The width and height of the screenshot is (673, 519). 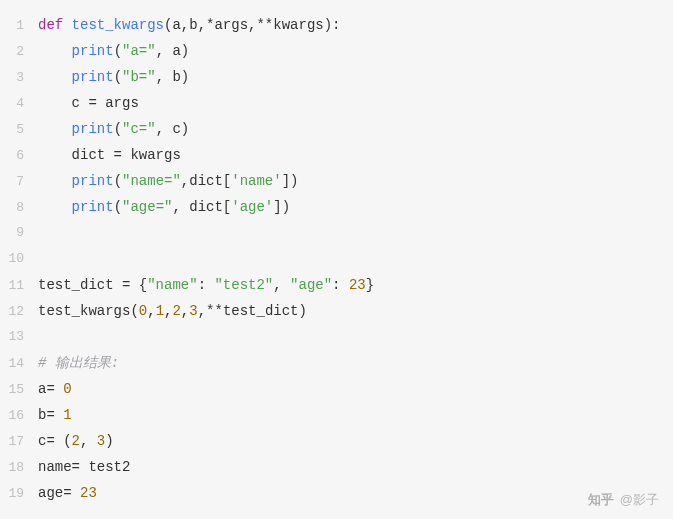 I want to click on code-content: age= 23, so click(x=356, y=493).